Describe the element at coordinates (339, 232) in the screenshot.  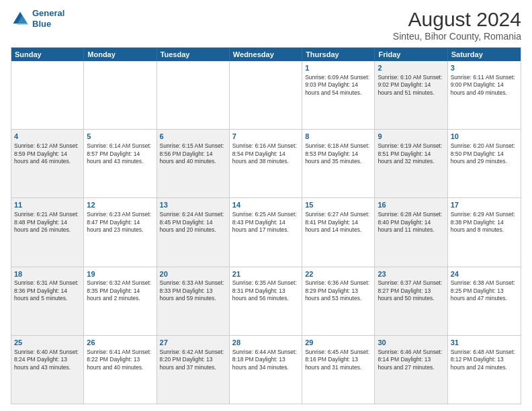
I see `calendar-cell-r3-c5: 15Sunrise: 6:27 AM Sunset: 8:41 PM Dayli…` at that location.